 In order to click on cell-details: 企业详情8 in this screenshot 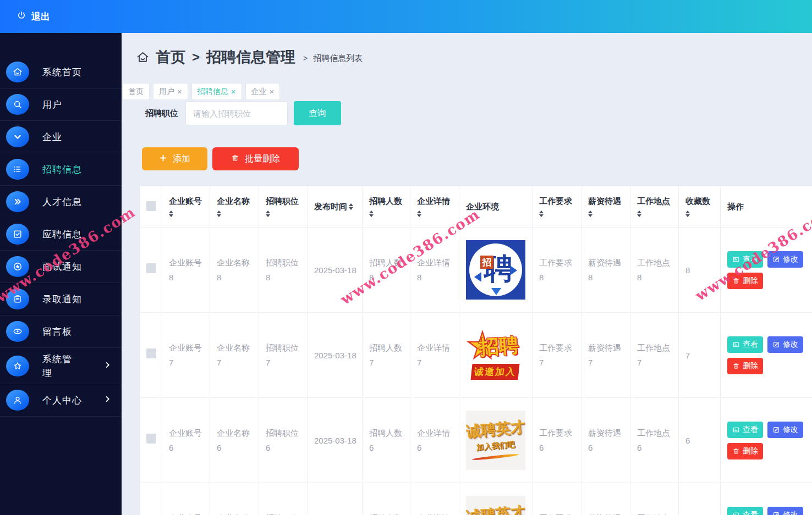, I will do `click(435, 270)`.